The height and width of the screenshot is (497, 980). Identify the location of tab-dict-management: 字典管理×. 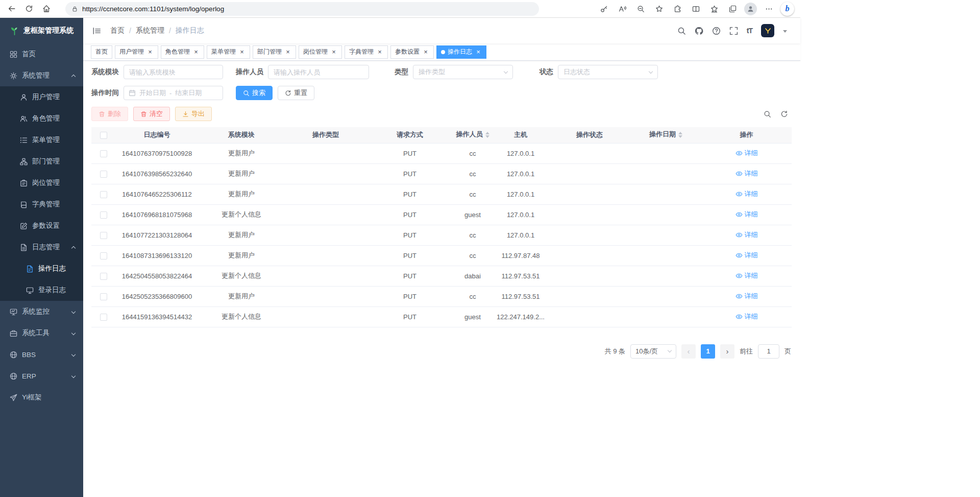
(366, 52).